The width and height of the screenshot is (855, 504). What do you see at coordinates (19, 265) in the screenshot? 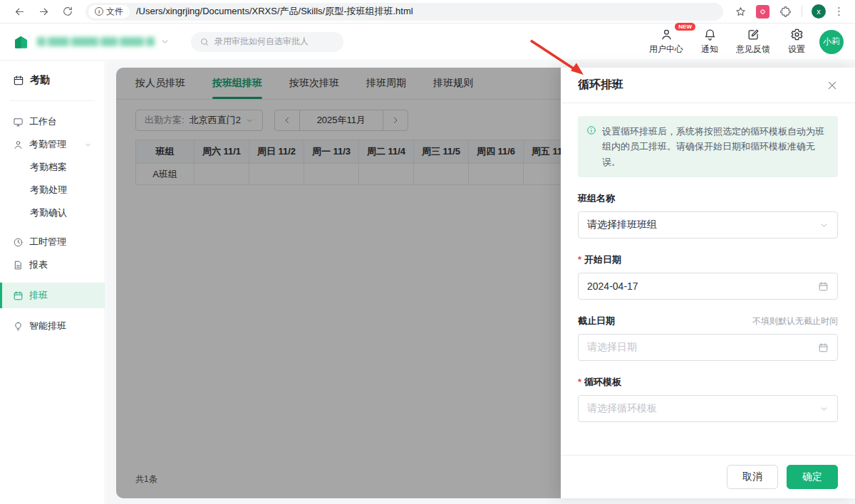
I see `report-icon` at bounding box center [19, 265].